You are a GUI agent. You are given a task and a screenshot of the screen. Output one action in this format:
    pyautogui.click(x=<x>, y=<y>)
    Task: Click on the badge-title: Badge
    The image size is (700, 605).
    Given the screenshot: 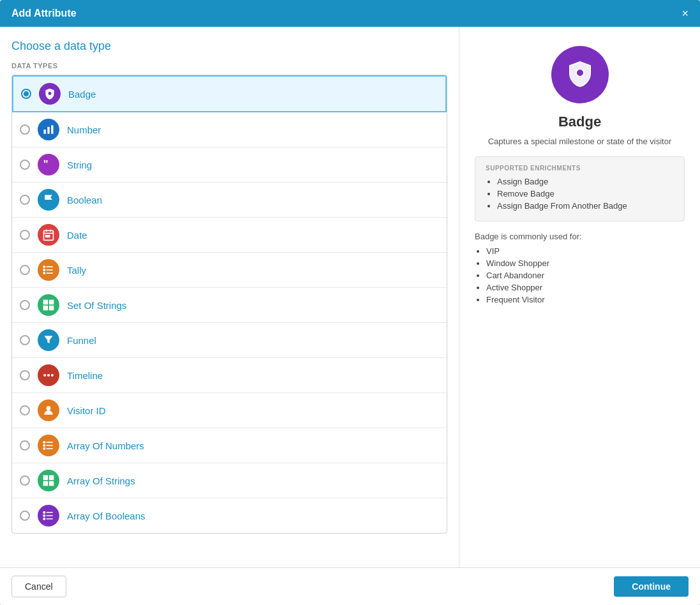 What is the action you would take?
    pyautogui.click(x=579, y=122)
    